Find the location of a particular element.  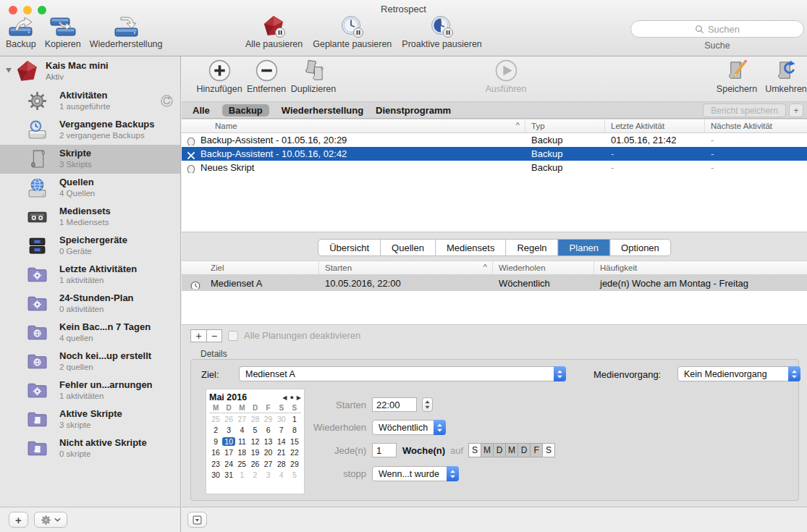

sidebar-item-mediensets: Mediensets1 Mediensets is located at coordinates (90, 217).